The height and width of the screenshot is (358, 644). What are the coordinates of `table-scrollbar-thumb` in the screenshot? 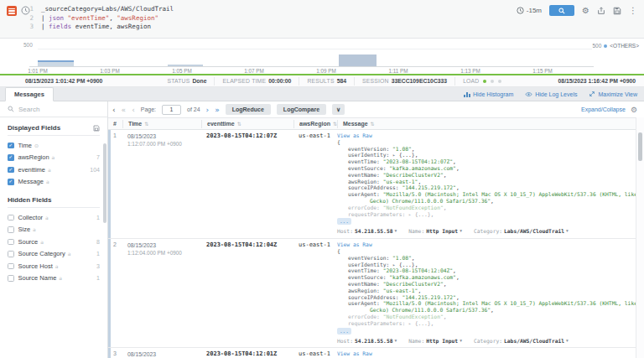 It's located at (641, 147).